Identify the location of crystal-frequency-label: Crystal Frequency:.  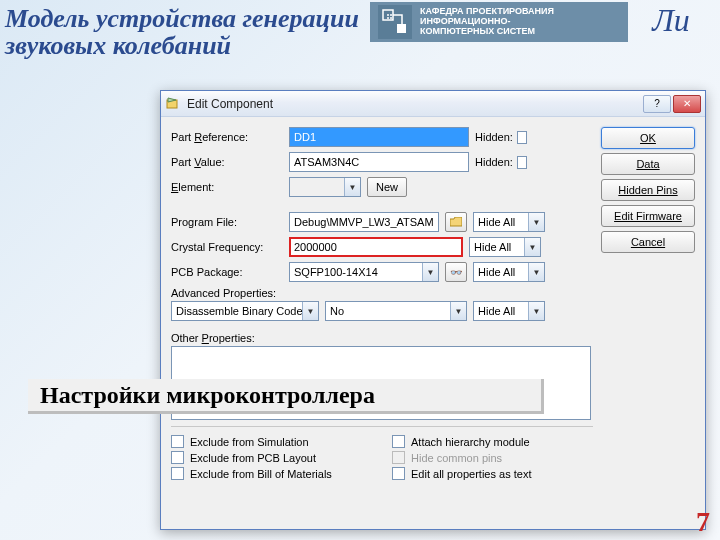
(227, 247).